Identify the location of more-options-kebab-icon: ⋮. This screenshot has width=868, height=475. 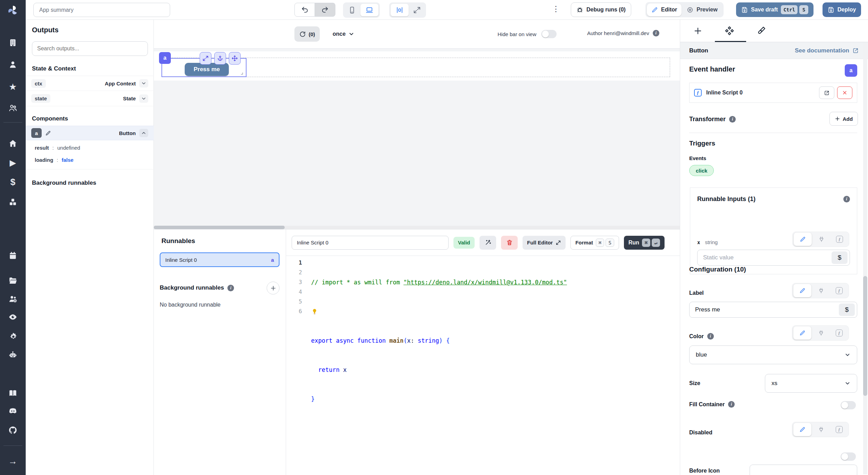
(556, 9).